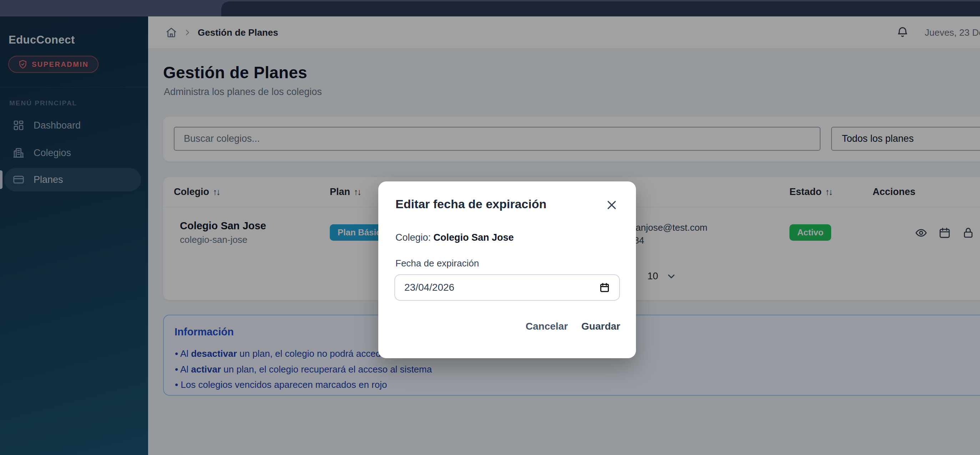  I want to click on modal-actions: Cancelar Guardar, so click(573, 326).